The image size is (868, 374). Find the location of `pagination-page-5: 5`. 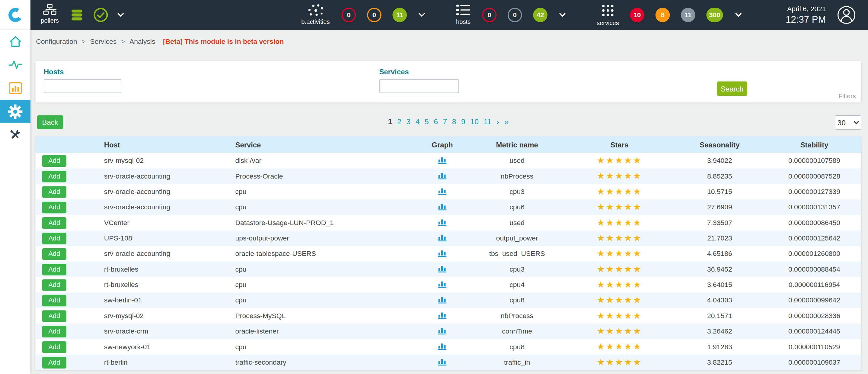

pagination-page-5: 5 is located at coordinates (427, 122).